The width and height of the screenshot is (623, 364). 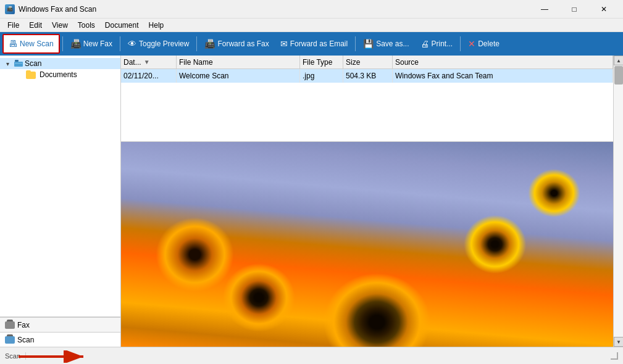 I want to click on cell-size: 504.3 KB, so click(x=368, y=76).